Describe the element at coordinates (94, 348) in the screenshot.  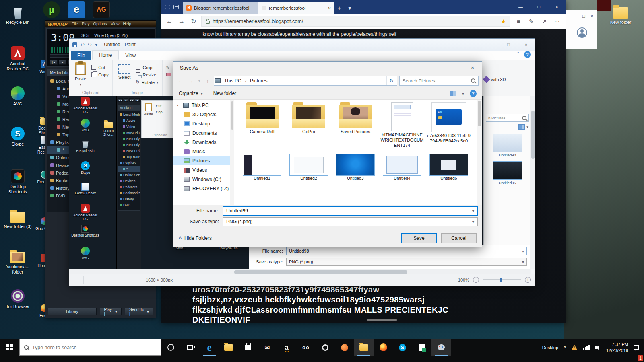
I see `taskbar-search-input` at that location.